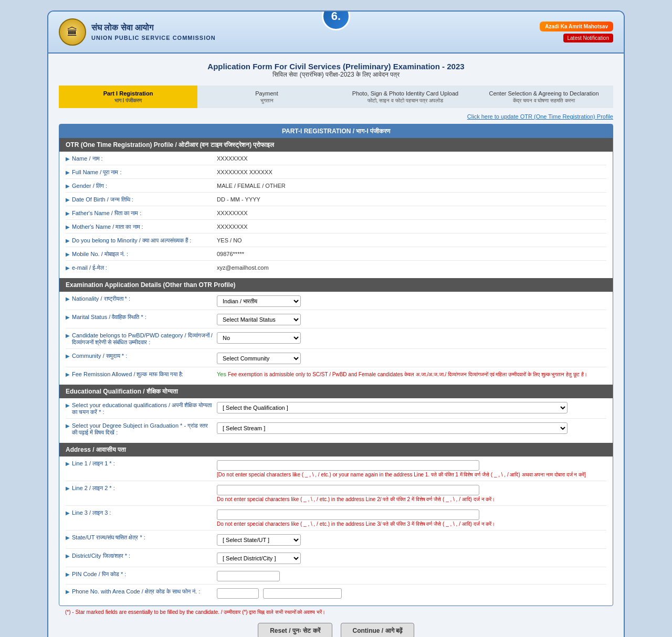  What do you see at coordinates (302, 593) in the screenshot?
I see `phone-number-input` at bounding box center [302, 593].